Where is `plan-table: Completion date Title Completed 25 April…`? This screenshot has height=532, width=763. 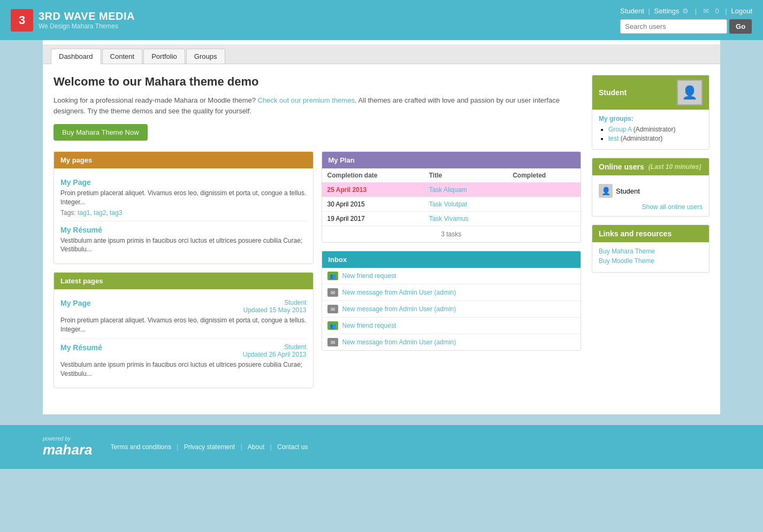
plan-table: Completion date Title Completed 25 April… is located at coordinates (452, 197).